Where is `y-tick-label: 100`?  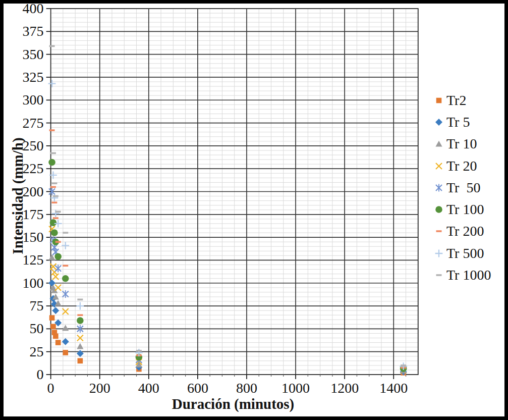
y-tick-label: 100 is located at coordinates (33, 283).